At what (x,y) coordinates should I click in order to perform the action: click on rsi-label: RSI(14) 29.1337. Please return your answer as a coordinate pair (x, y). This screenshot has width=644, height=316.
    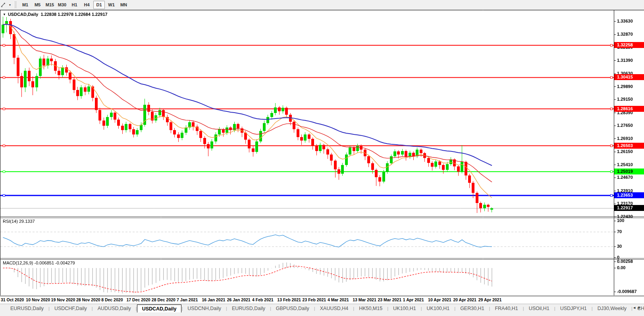
    Looking at the image, I should click on (19, 221).